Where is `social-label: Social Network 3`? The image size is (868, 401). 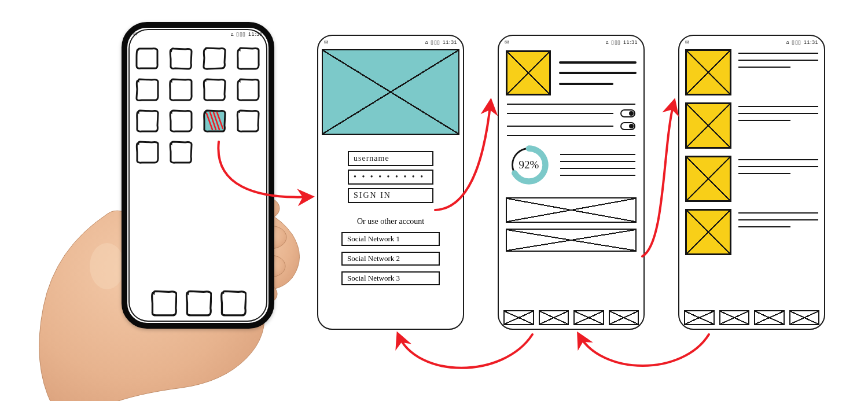 social-label: Social Network 3 is located at coordinates (374, 278).